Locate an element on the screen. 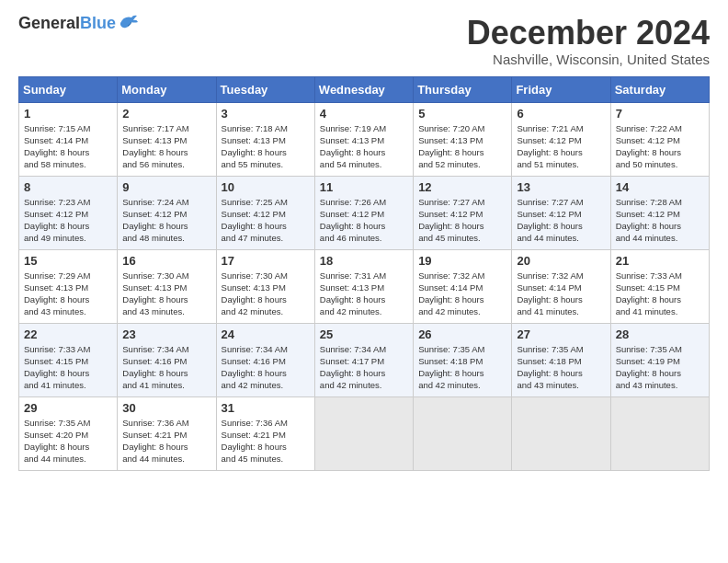  day-number: 14 is located at coordinates (660, 188).